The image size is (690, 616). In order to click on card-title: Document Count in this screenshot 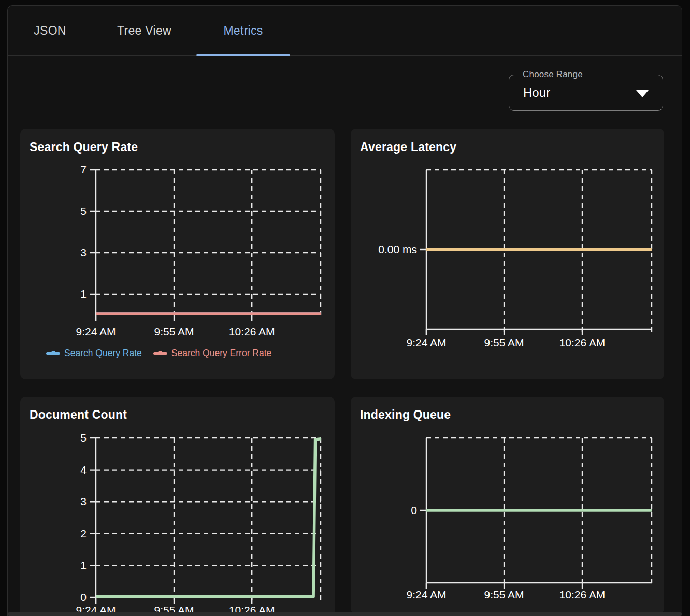, I will do `click(78, 415)`.